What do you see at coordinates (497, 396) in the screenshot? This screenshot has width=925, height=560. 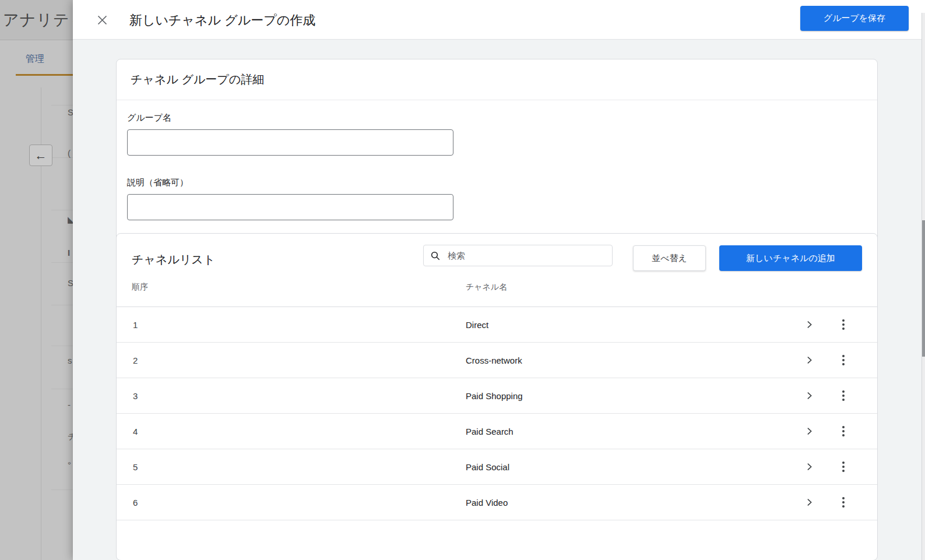 I see `channel-row: 3 Paid Shopping` at bounding box center [497, 396].